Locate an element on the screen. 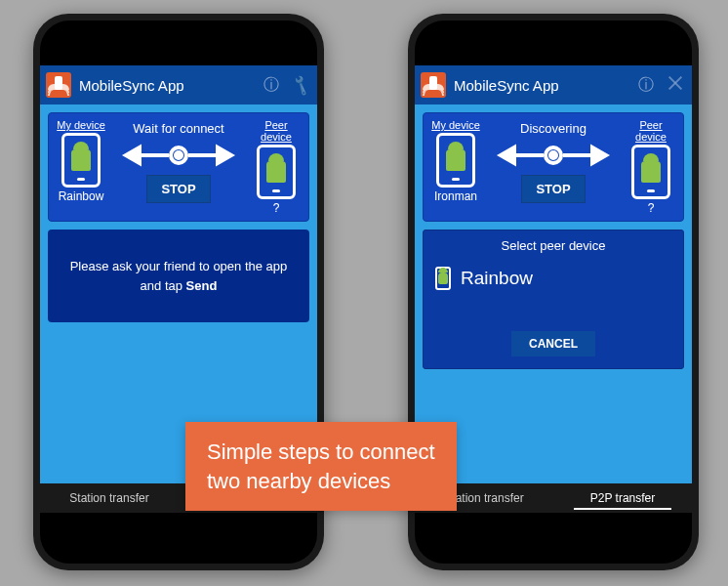 The image size is (728, 586). dialog-title: Select peer device is located at coordinates (553, 246).